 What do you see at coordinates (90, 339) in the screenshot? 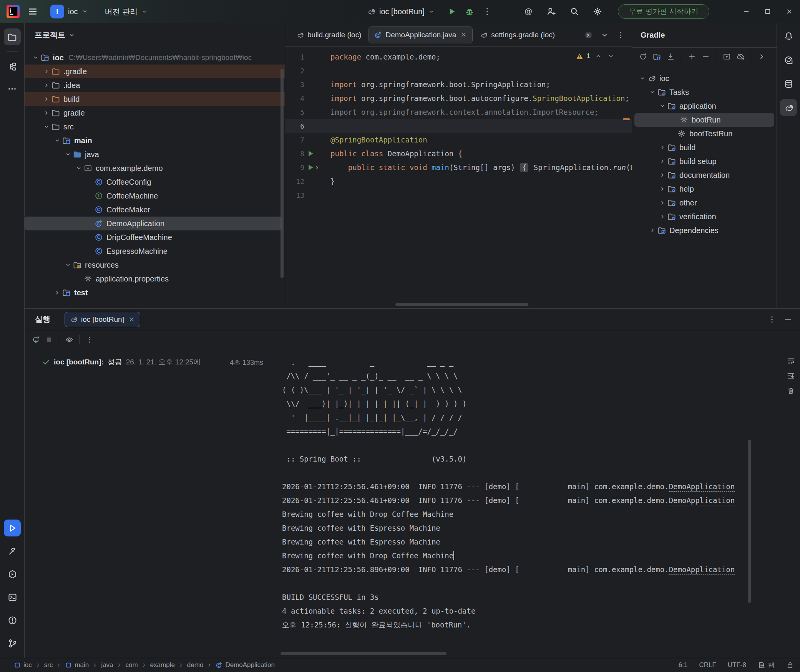
I see `more-run-toolbar-button` at bounding box center [90, 339].